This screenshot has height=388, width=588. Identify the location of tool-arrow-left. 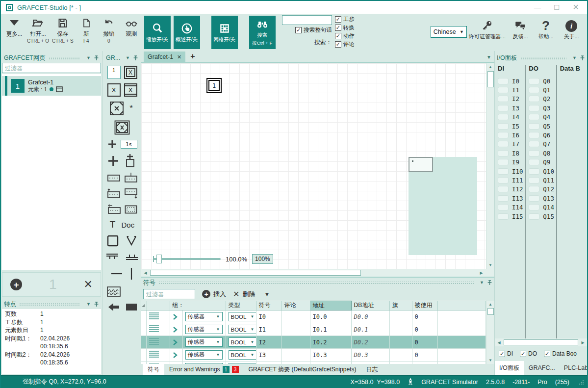
(114, 307).